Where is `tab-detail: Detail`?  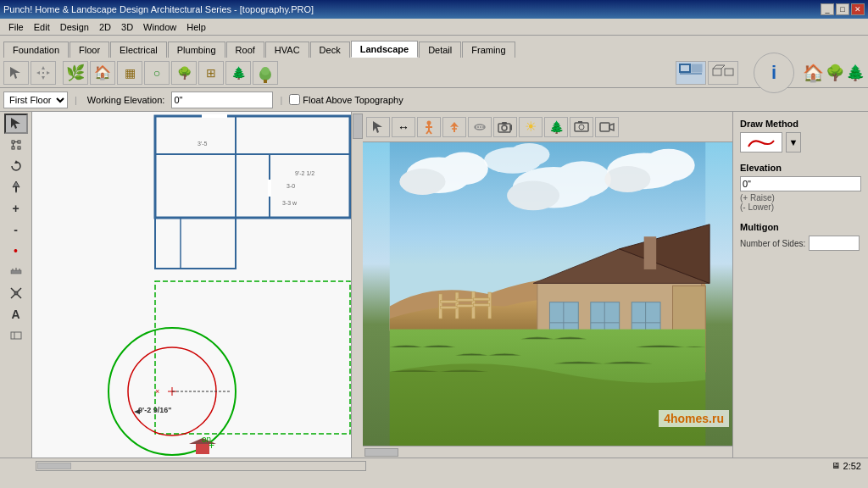 tab-detail: Detail is located at coordinates (440, 49).